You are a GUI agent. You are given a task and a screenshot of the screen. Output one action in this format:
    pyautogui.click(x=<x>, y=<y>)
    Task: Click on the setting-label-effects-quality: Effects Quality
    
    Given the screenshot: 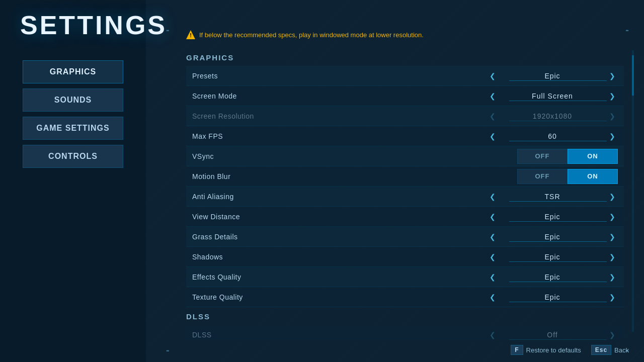 What is the action you would take?
    pyautogui.click(x=308, y=277)
    